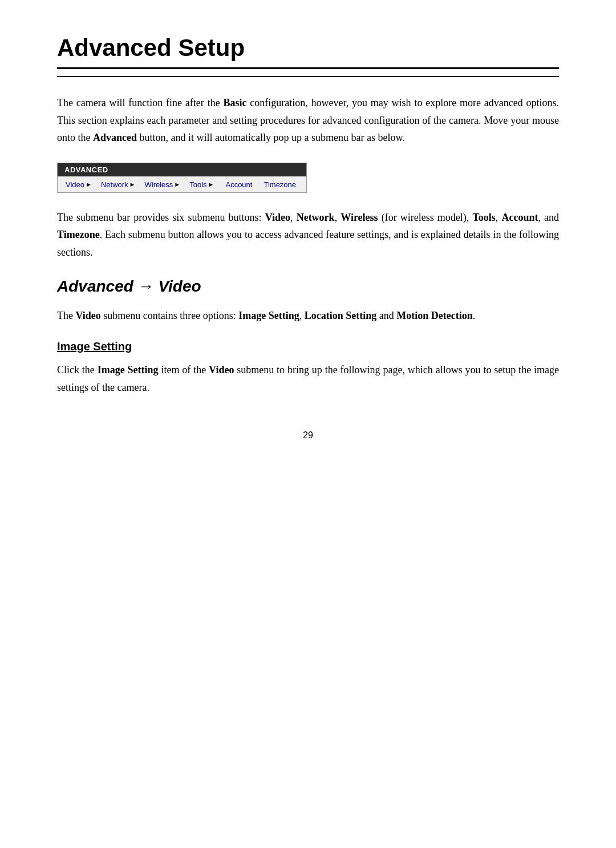 This screenshot has height=848, width=616. Describe the element at coordinates (308, 76) in the screenshot. I see `title-divider` at that location.